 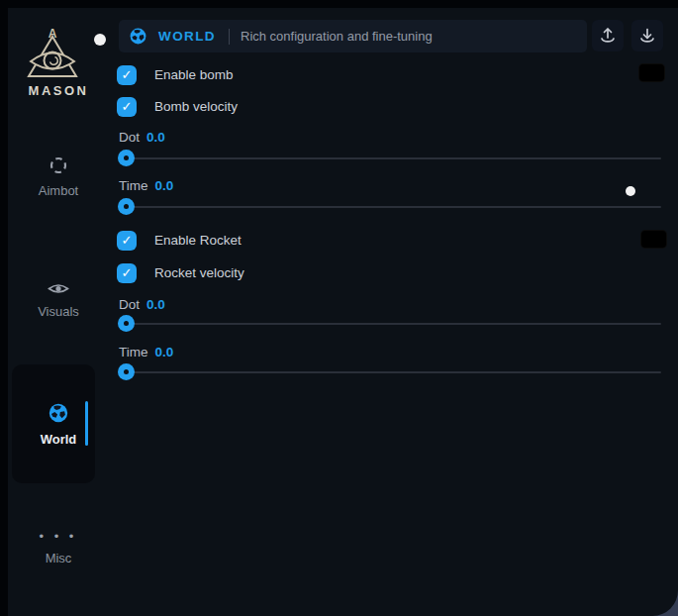 I want to click on bomb-color-swatch, so click(x=651, y=73).